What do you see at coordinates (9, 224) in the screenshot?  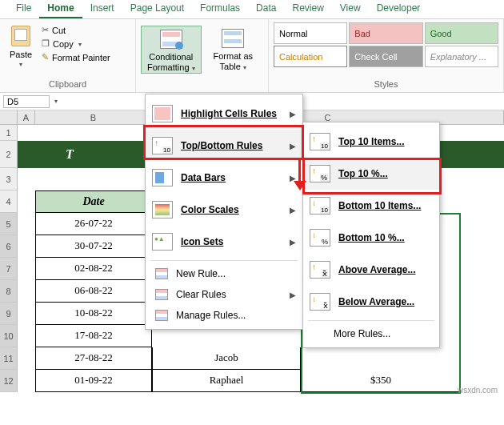 I see `row-header: 5` at bounding box center [9, 224].